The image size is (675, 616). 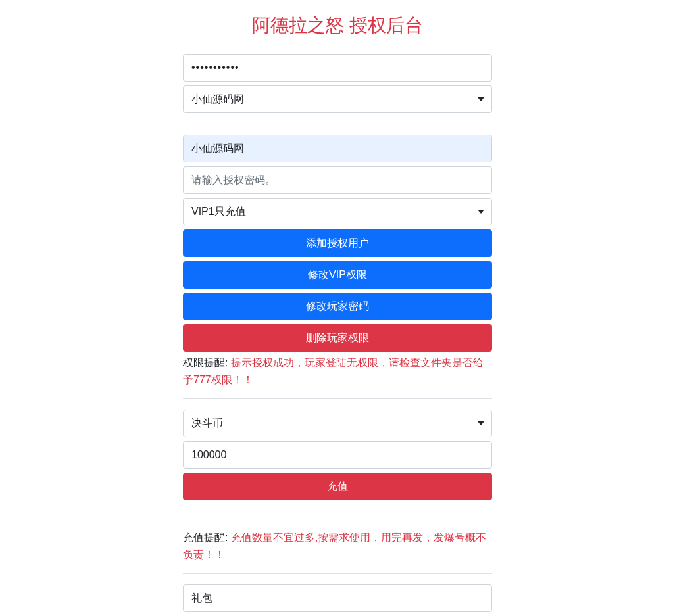 What do you see at coordinates (338, 212) in the screenshot?
I see `vip-level-select: VIP1只充值` at bounding box center [338, 212].